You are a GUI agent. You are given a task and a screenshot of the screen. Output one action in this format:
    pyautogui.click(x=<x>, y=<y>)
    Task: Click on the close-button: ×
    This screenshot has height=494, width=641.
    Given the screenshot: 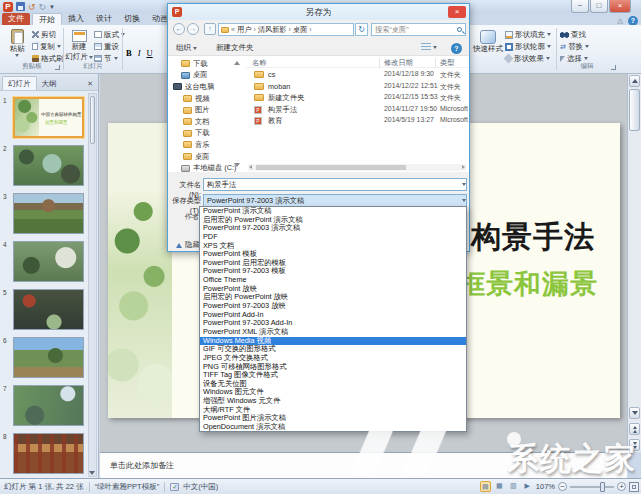 What is the action you would take?
    pyautogui.click(x=620, y=6)
    